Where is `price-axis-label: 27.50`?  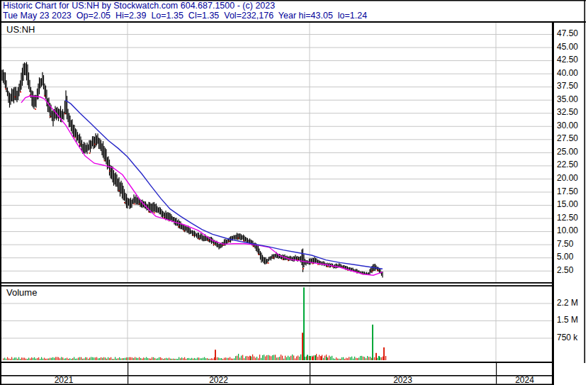
price-axis-label: 27.50 is located at coordinates (572, 139).